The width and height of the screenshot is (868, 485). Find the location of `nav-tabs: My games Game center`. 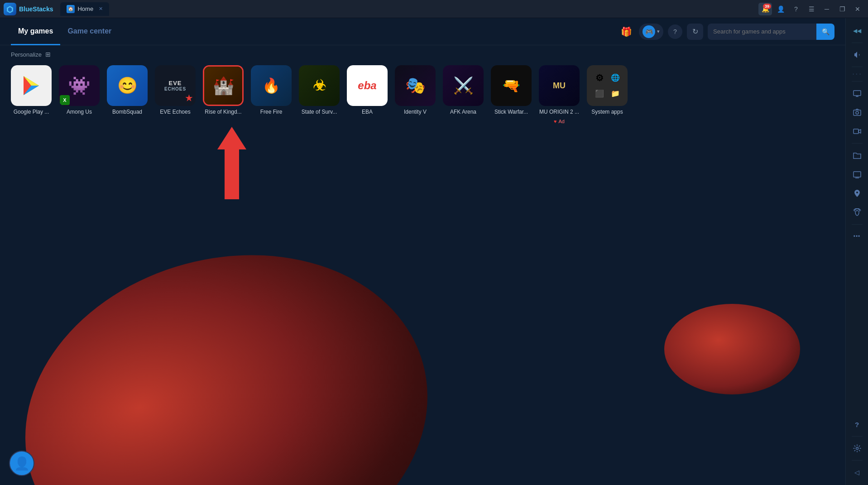

nav-tabs: My games Game center is located at coordinates (65, 32).